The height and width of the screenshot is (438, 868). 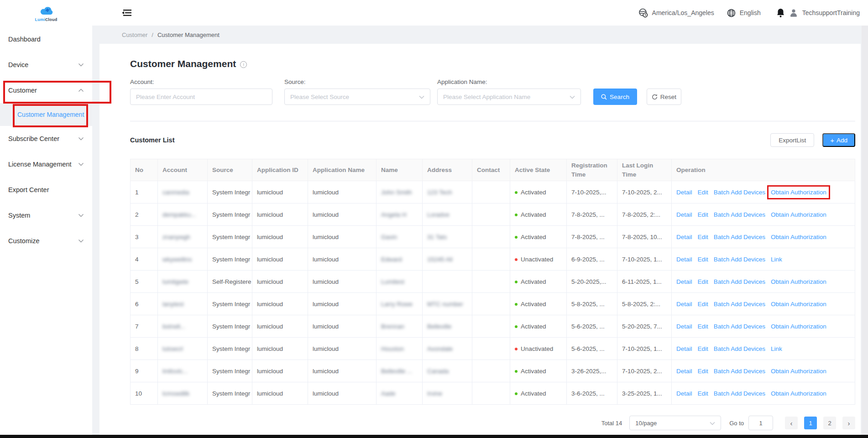 I want to click on sidebar-item-dashboard: Dashboard, so click(x=46, y=39).